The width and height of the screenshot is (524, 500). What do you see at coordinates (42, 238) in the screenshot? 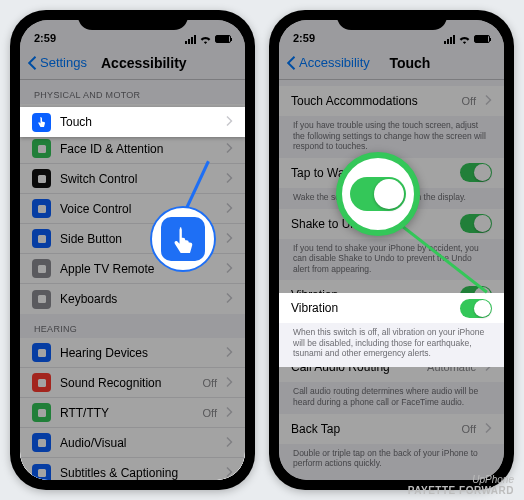
I see `side-icon` at bounding box center [42, 238].